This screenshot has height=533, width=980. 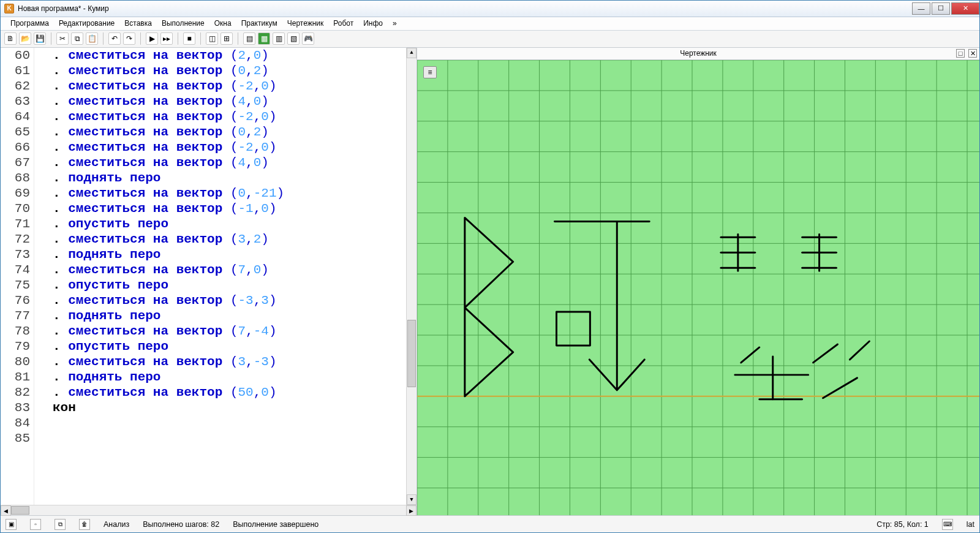 I want to click on open-file-button: 📂, so click(x=25, y=39).